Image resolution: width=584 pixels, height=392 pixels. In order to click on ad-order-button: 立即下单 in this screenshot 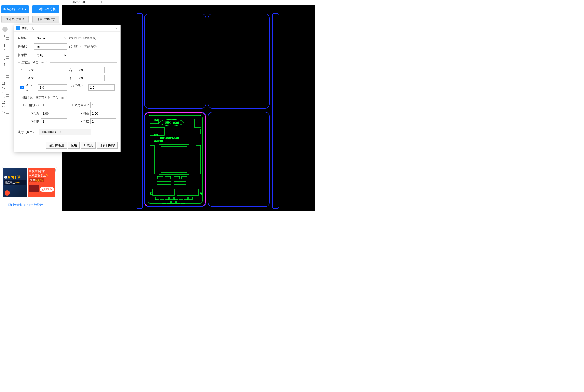, I will do `click(47, 190)`.